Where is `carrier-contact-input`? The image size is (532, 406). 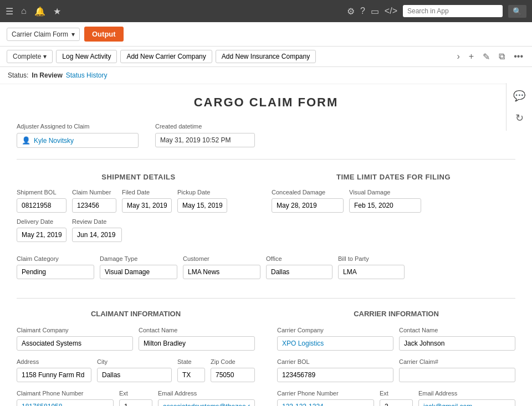 carrier-contact-input is located at coordinates (457, 343).